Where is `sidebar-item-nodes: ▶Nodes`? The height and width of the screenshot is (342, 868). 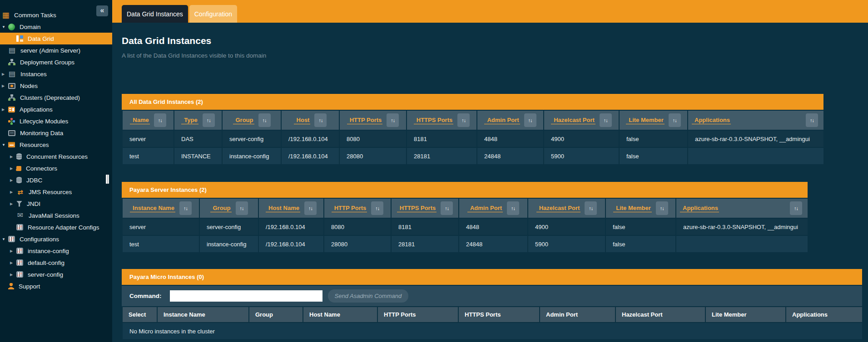 sidebar-item-nodes: ▶Nodes is located at coordinates (56, 86).